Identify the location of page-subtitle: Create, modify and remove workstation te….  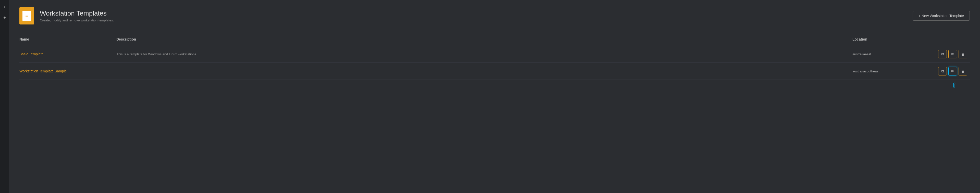
(77, 20).